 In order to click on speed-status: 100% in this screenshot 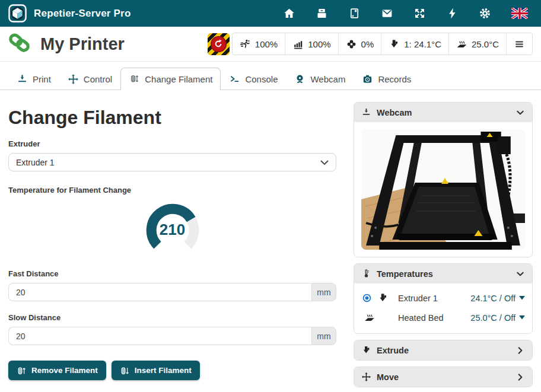, I will do `click(259, 44)`.